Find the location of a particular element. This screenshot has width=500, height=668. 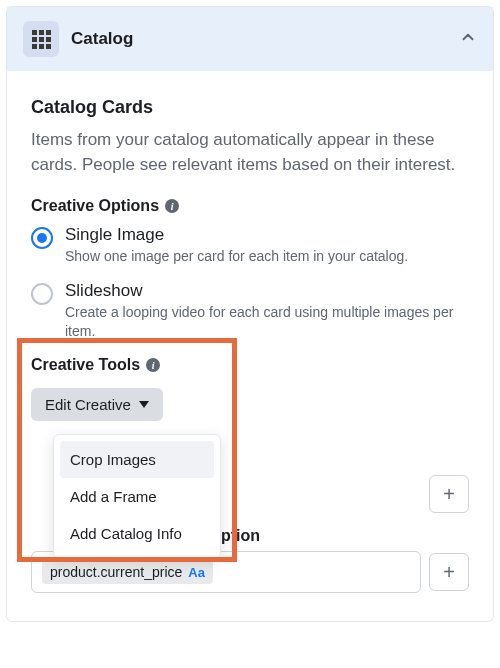

panel-title: Catalog is located at coordinates (265, 39).